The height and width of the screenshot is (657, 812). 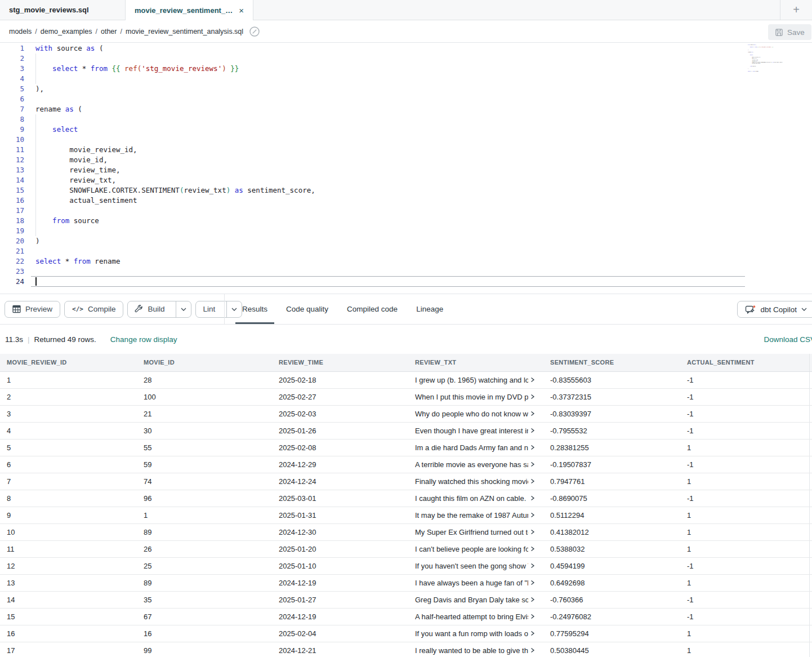 What do you see at coordinates (204, 649) in the screenshot?
I see `cell-movie-id: 99` at bounding box center [204, 649].